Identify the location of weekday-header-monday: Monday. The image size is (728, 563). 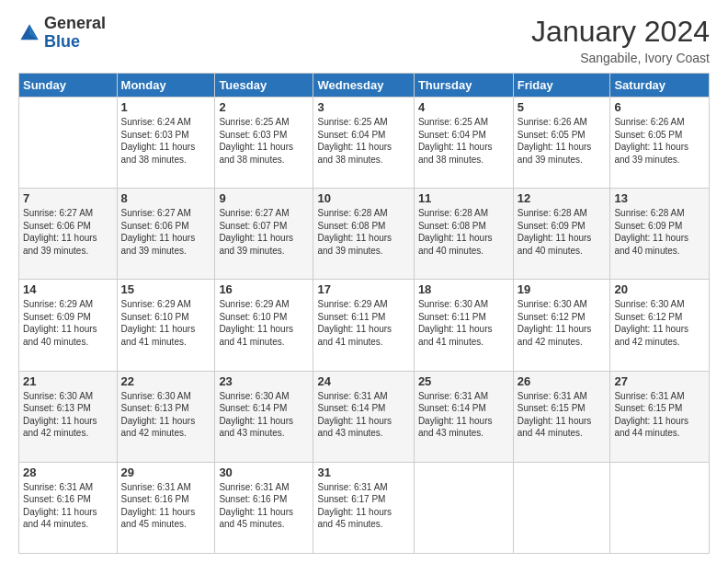
(165, 86).